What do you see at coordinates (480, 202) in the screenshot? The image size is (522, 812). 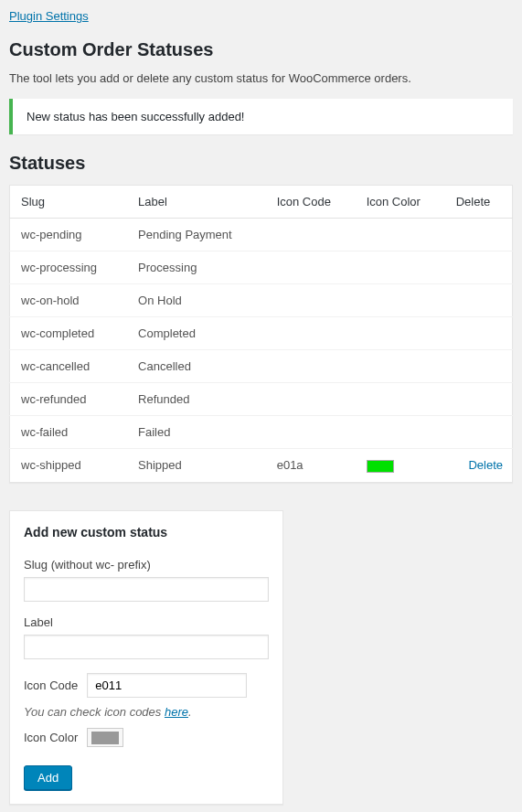 I see `th-delete: Delete` at bounding box center [480, 202].